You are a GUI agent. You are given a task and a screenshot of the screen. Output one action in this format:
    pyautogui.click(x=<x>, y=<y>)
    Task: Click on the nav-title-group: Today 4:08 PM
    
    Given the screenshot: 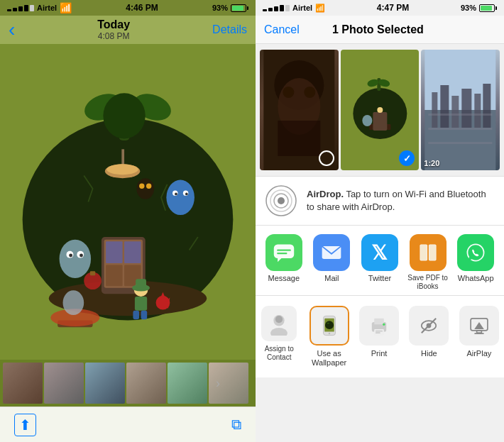 What is the action you would take?
    pyautogui.click(x=114, y=30)
    